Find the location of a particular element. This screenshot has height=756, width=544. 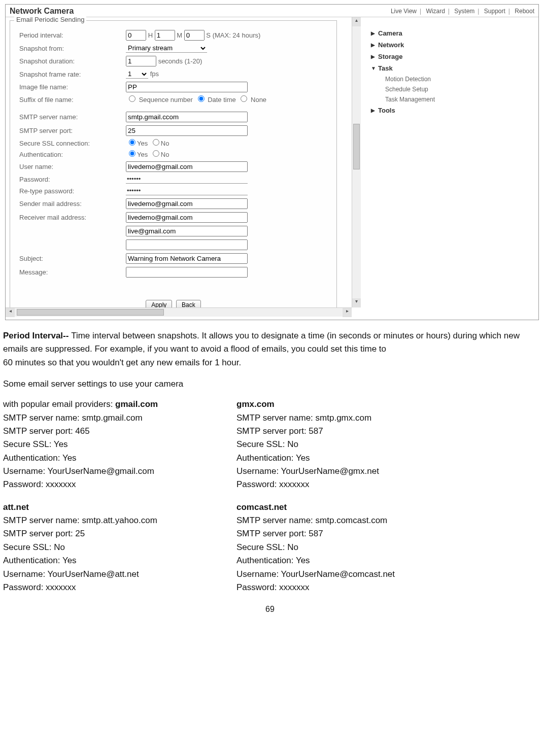

message-label: Message: is located at coordinates (73, 272).